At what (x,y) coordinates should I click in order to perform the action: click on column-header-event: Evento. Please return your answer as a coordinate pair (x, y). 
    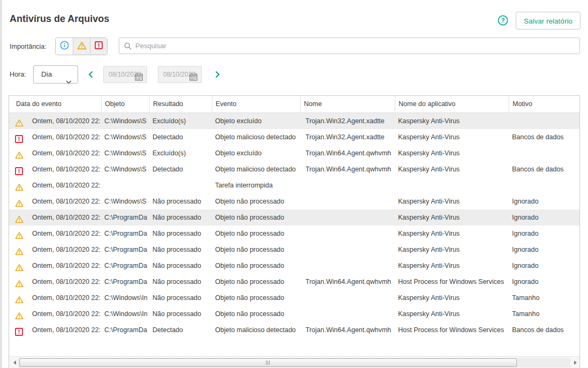
    Looking at the image, I should click on (256, 104).